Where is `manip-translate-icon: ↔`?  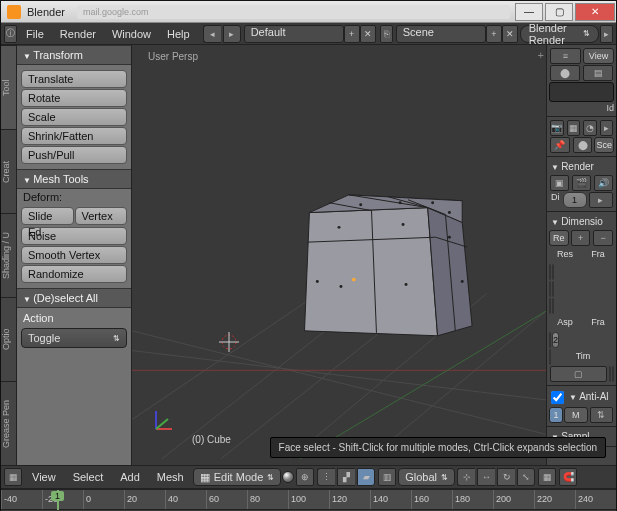 manip-translate-icon: ↔ is located at coordinates (486, 477).